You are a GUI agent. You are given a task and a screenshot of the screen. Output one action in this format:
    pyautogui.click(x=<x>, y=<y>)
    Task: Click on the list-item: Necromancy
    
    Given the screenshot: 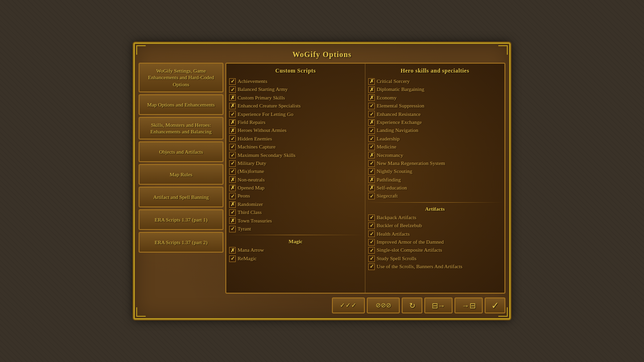 What is the action you would take?
    pyautogui.click(x=435, y=156)
    